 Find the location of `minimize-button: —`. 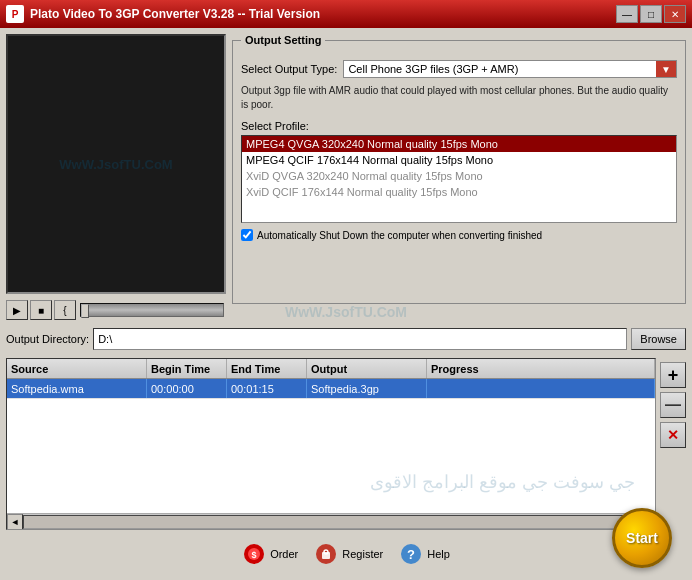

minimize-button: — is located at coordinates (627, 14).